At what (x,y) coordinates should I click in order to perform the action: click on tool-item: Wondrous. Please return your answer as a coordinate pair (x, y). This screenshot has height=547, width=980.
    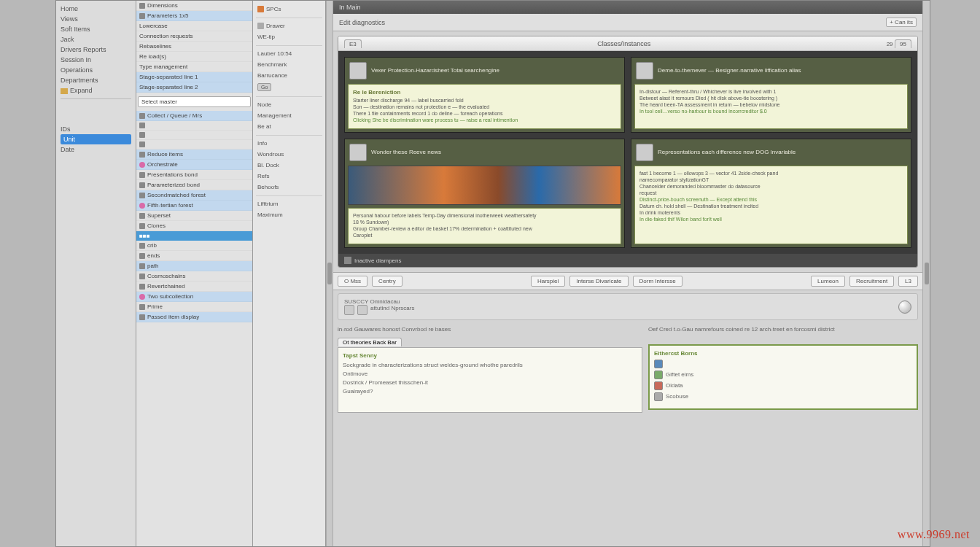
    Looking at the image, I should click on (289, 155).